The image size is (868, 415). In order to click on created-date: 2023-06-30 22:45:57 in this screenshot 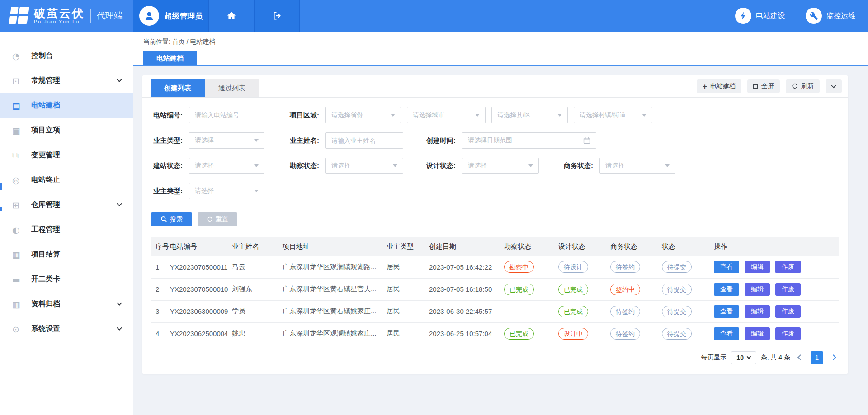, I will do `click(467, 312)`.